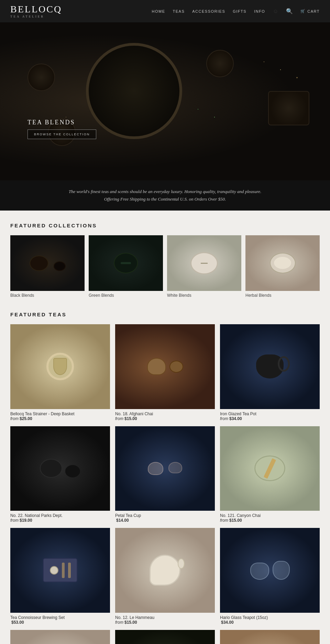 The height and width of the screenshot is (644, 330). Describe the element at coordinates (270, 618) in the screenshot. I see `tea-name-8: Hario Glass Teapot (15oz)` at that location.